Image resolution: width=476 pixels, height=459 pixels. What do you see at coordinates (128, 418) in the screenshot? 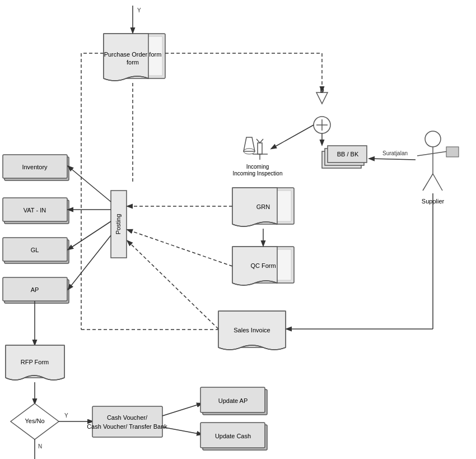
I see `cash-voucher-label1: Cash Voucher/` at bounding box center [128, 418].